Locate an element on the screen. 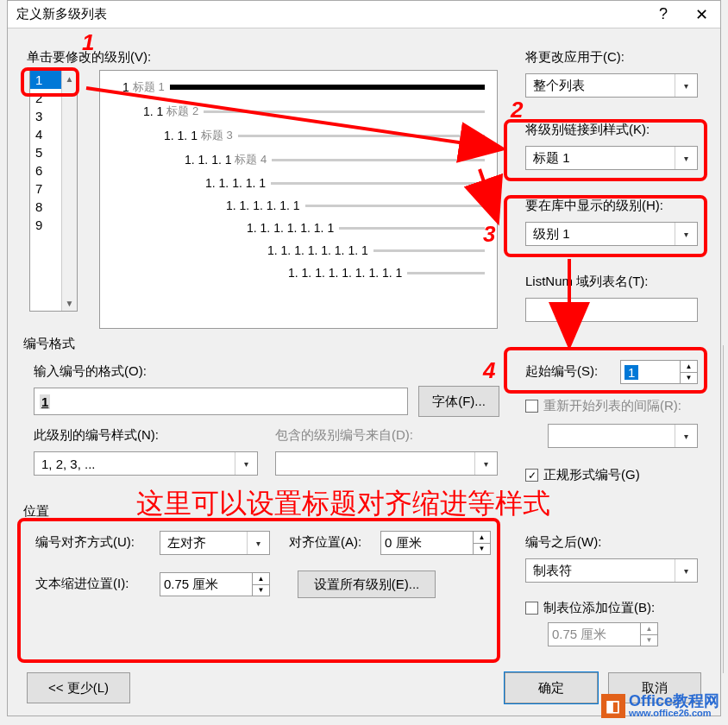  preview-row: 1. 1. 1标题 3 is located at coordinates (298, 136).